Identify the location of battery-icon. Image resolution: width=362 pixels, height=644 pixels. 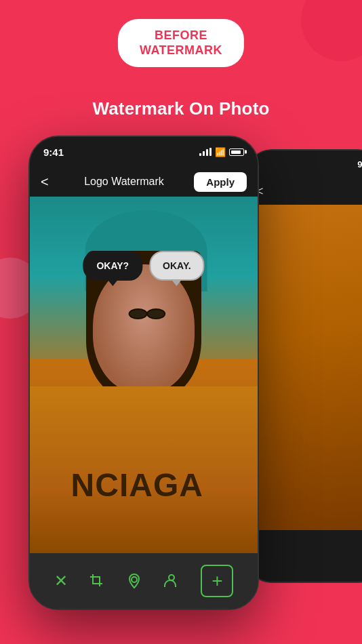
(237, 152).